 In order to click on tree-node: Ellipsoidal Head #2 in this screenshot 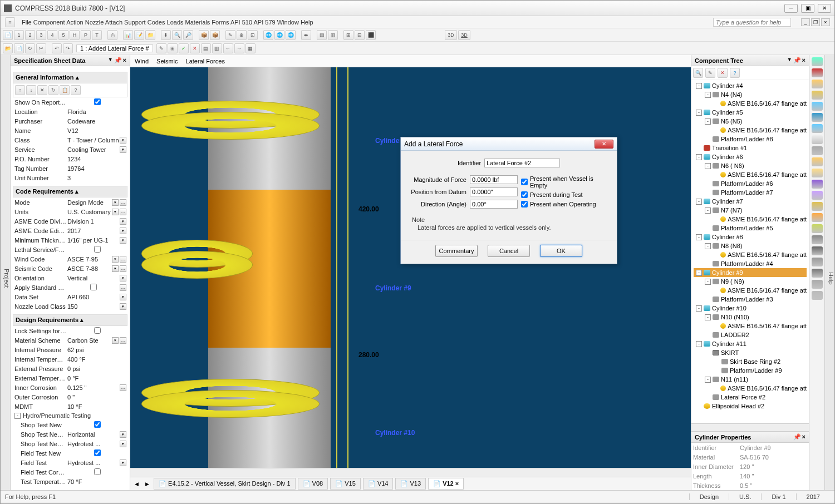, I will do `click(750, 406)`.